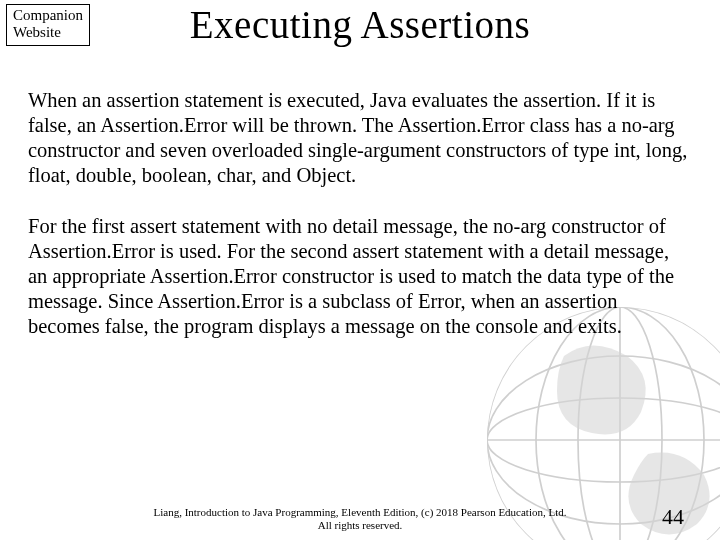 This screenshot has width=720, height=540. What do you see at coordinates (360, 512) in the screenshot?
I see `footer-line1: Liang, Introduction to Java Programming,…` at bounding box center [360, 512].